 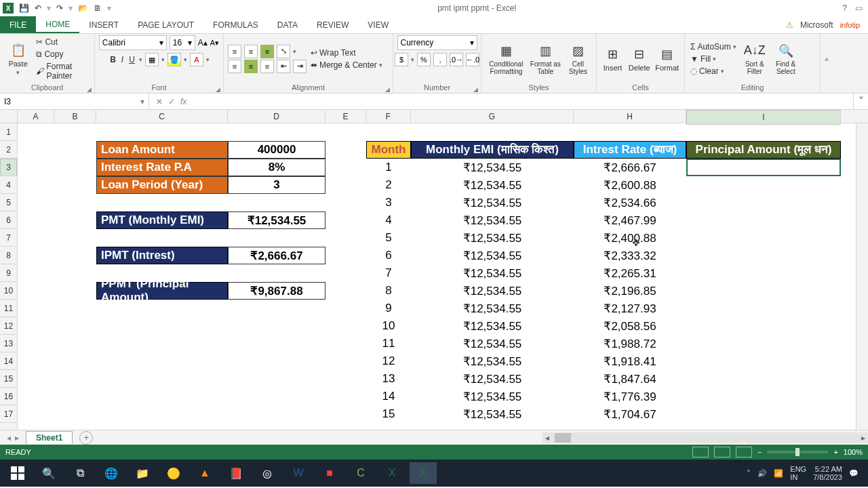 What do you see at coordinates (850, 25) in the screenshot?
I see `signin-badge: infotip` at bounding box center [850, 25].